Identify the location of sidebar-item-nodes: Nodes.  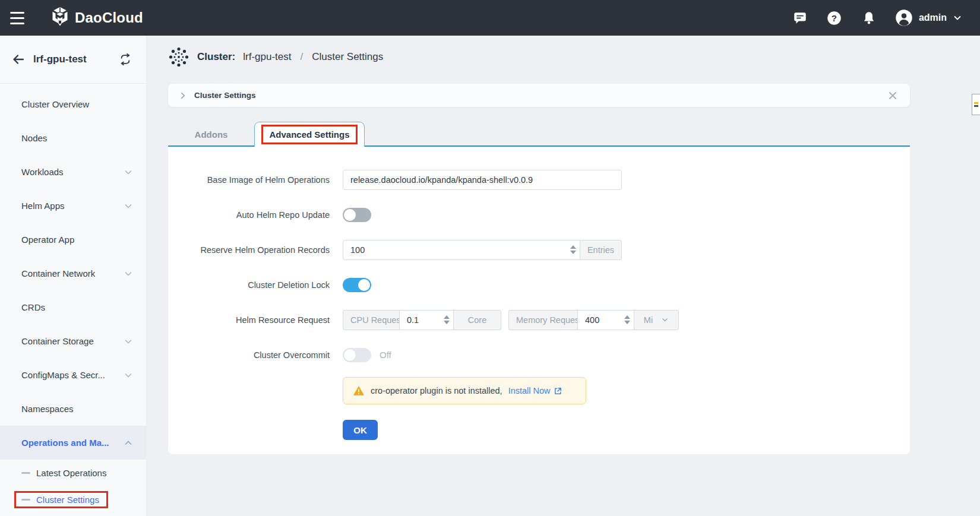
(73, 138).